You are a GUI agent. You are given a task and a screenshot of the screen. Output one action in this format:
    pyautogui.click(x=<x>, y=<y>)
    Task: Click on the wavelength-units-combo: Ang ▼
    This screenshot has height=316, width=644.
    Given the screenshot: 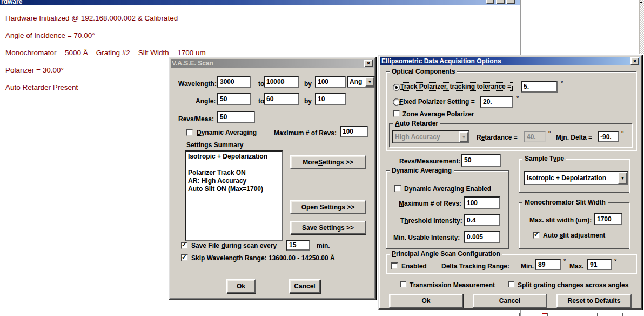 What is the action you would take?
    pyautogui.click(x=361, y=82)
    